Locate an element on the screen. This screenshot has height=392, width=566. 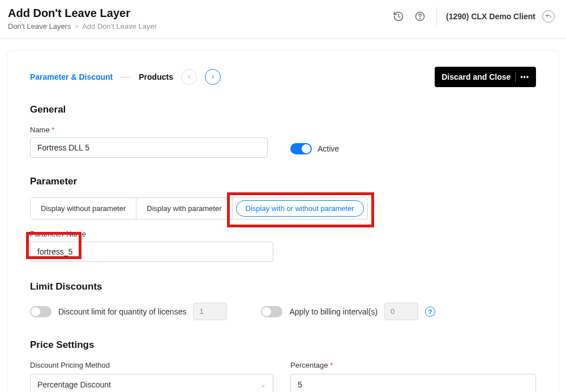
name-input is located at coordinates (149, 148).